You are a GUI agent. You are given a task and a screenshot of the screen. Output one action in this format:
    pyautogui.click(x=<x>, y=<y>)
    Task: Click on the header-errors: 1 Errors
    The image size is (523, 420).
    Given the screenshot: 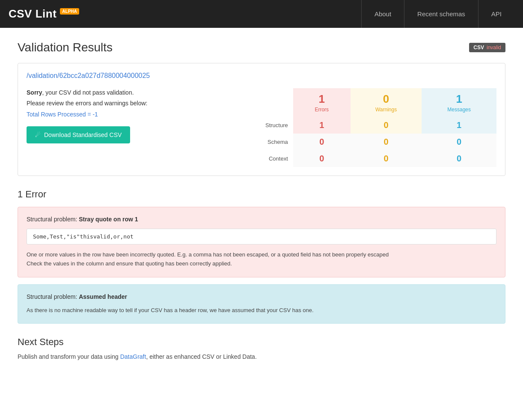 What is the action you would take?
    pyautogui.click(x=322, y=103)
    